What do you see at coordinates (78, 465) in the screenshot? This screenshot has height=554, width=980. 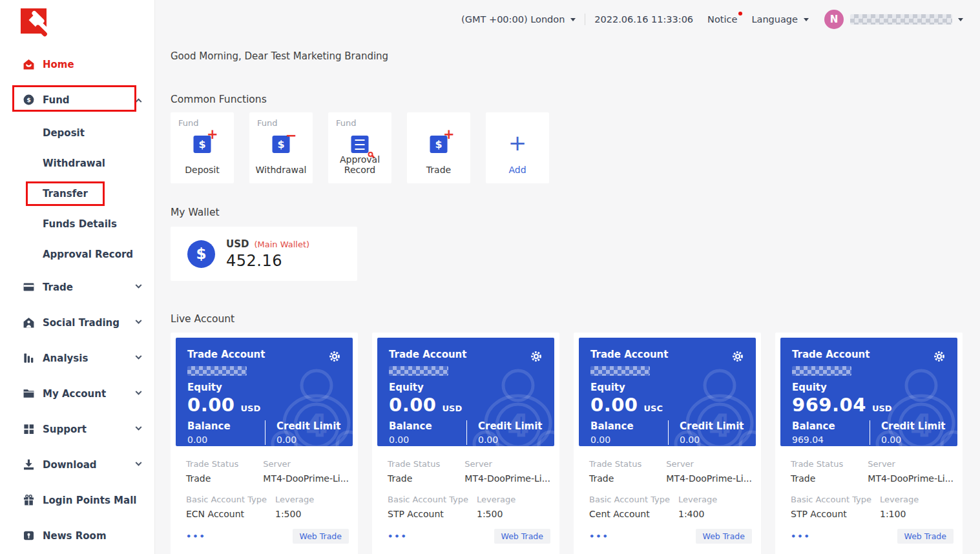 I see `sidebar-item-download: Download` at bounding box center [78, 465].